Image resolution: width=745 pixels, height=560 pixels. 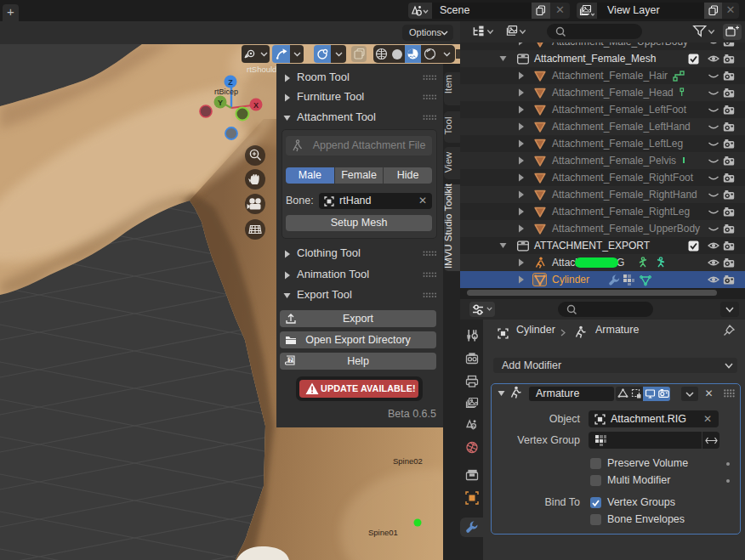 I want to click on svg-text: rtBicep, so click(x=226, y=92).